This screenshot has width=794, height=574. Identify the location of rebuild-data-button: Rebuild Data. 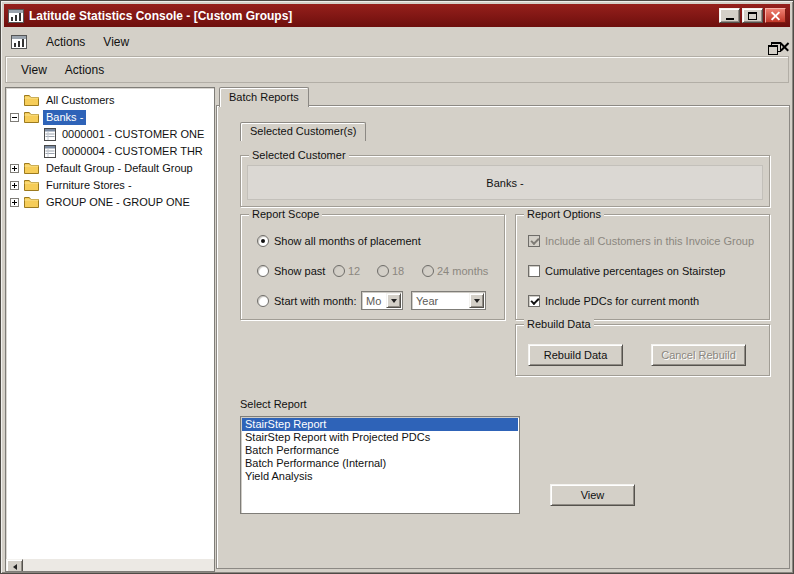
(576, 355).